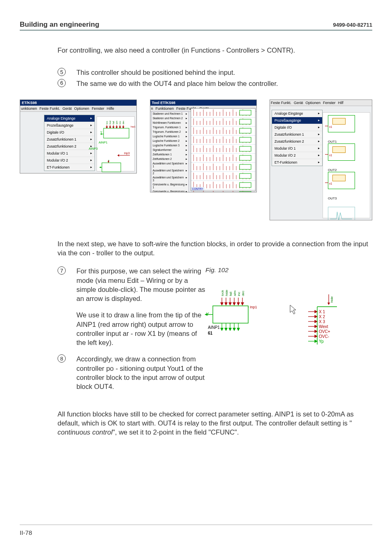 This screenshot has height=555, width=392. I want to click on svg-text: Inp1, so click(133, 127).